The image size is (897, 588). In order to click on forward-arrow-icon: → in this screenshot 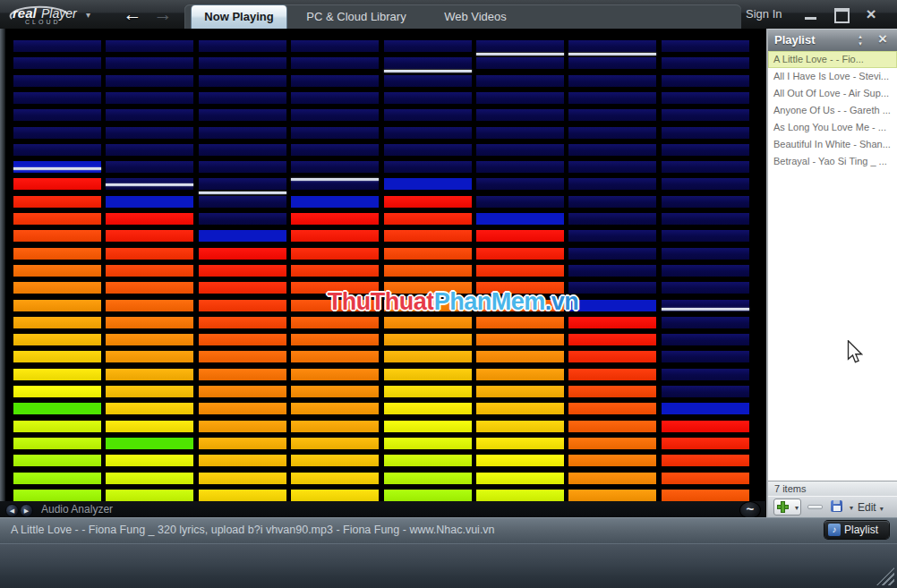, I will do `click(163, 14)`.